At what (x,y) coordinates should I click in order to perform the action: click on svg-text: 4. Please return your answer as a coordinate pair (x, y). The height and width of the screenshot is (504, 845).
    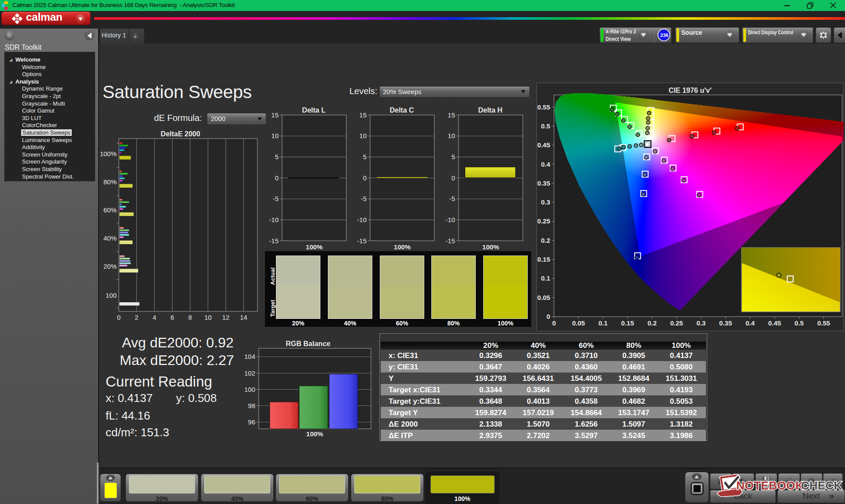
    Looking at the image, I should click on (154, 318).